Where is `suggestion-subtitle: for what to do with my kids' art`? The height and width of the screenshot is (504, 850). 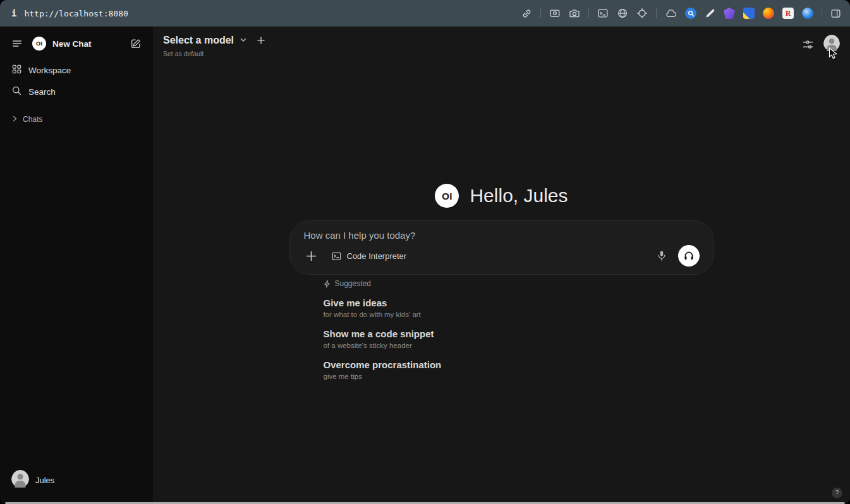
suggestion-subtitle: for what to do with my kids' art is located at coordinates (513, 315).